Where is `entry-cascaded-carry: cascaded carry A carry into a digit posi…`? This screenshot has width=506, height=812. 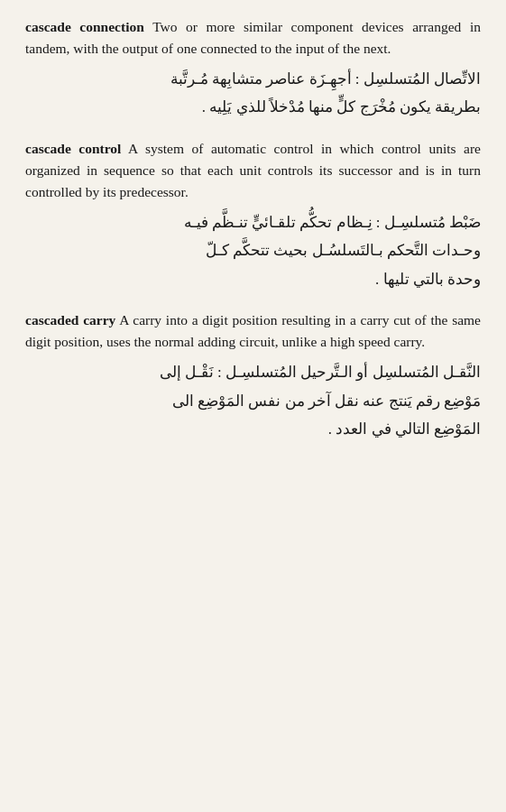 entry-cascaded-carry: cascaded carry A carry into a digit posi… is located at coordinates (253, 376).